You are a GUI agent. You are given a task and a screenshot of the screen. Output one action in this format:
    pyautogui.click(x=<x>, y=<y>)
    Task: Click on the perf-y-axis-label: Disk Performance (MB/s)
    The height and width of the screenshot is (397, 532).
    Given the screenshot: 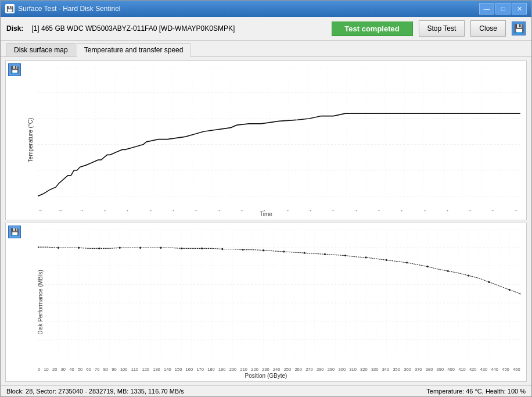 What is the action you would take?
    pyautogui.click(x=41, y=302)
    